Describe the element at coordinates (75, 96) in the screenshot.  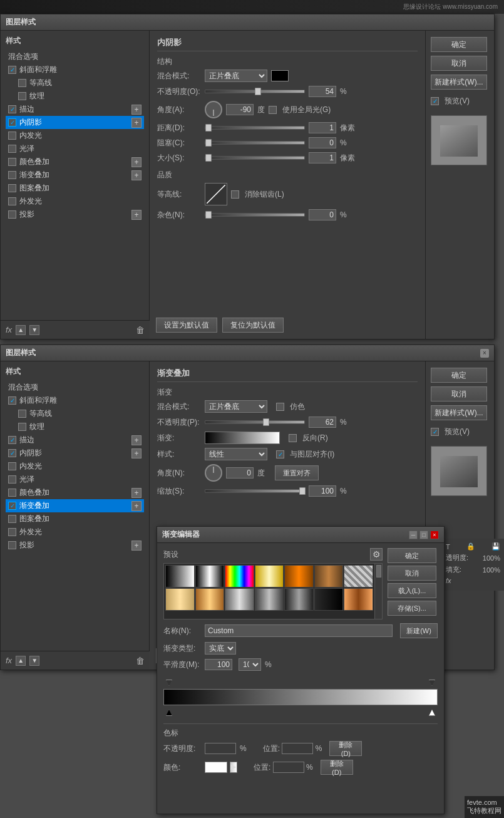
I see `texture-item: 纹理` at that location.